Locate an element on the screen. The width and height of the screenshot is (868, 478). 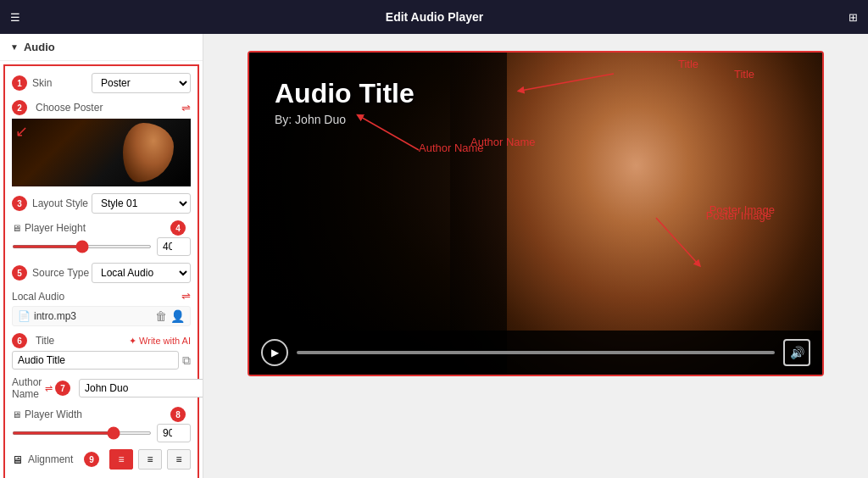
volume-icon: 🔊 is located at coordinates (797, 353).